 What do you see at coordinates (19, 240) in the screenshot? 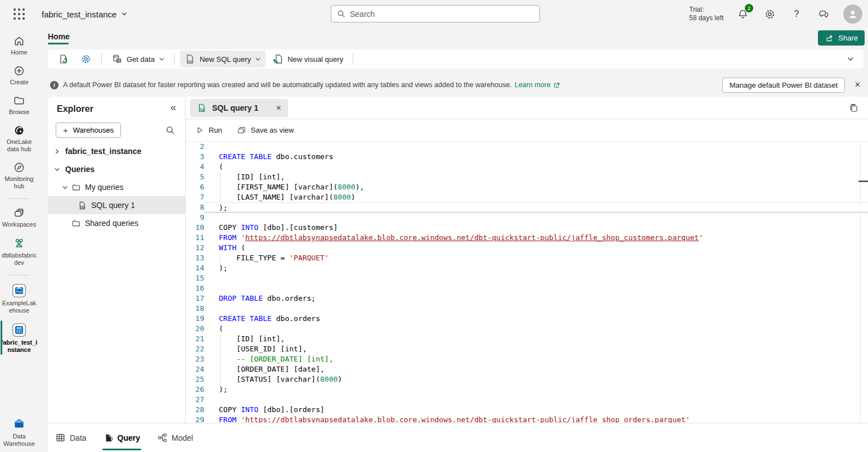
I see `left-nav-rail: Home Create Browse OneLake data hub Moni…` at bounding box center [19, 240].